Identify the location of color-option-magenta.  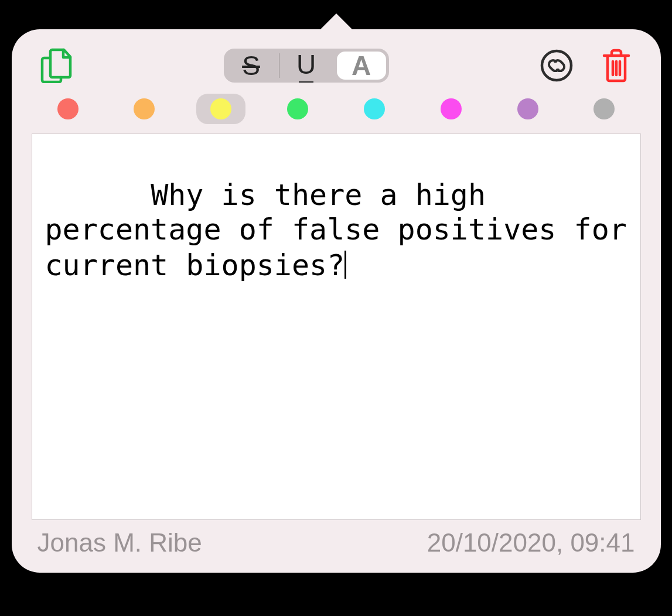
(451, 109).